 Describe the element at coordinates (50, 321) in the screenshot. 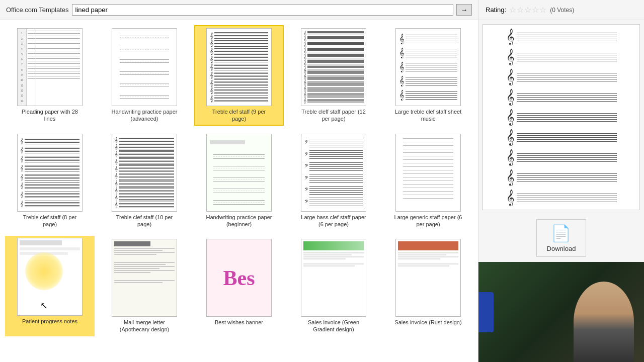

I see `template-label-patient-progress: Patient progress notes` at that location.